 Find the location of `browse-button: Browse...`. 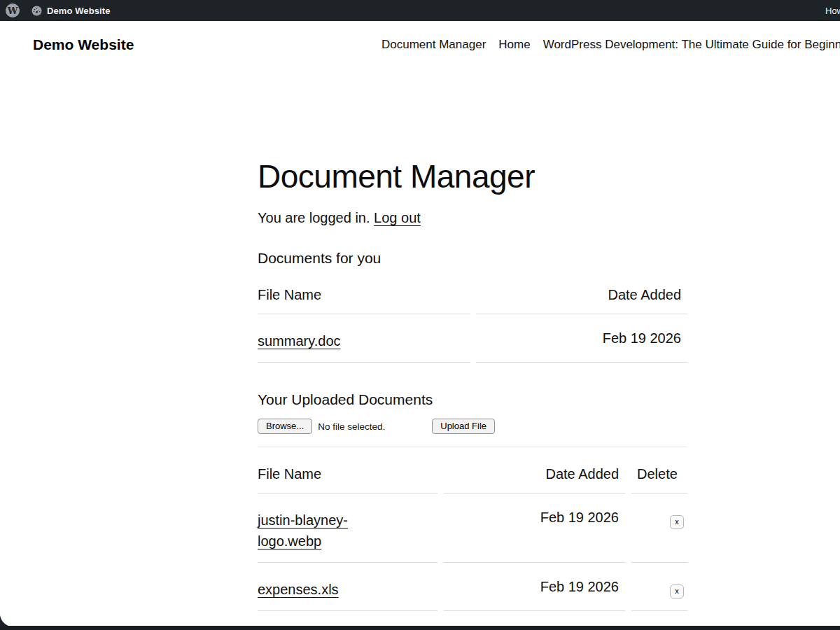

browse-button: Browse... is located at coordinates (285, 426).